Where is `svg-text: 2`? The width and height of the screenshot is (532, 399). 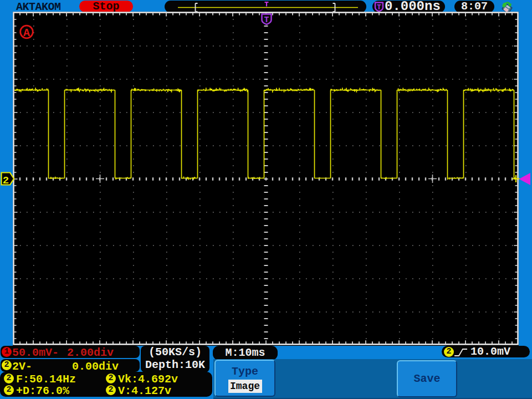 svg-text: 2 is located at coordinates (6, 181).